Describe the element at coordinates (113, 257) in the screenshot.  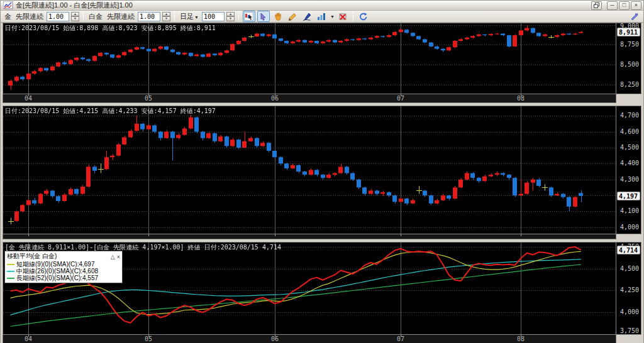
I see `legend-collapse-icon: △` at that location.